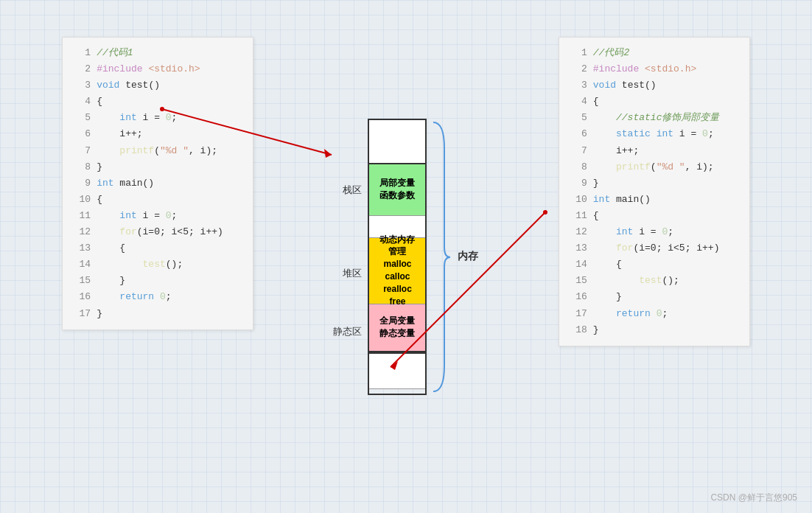 The image size is (812, 513). What do you see at coordinates (397, 256) in the screenshot?
I see `memory-box: 局部变量函数参数 动态内存管理malloccallocreallocfree 全…` at bounding box center [397, 256].